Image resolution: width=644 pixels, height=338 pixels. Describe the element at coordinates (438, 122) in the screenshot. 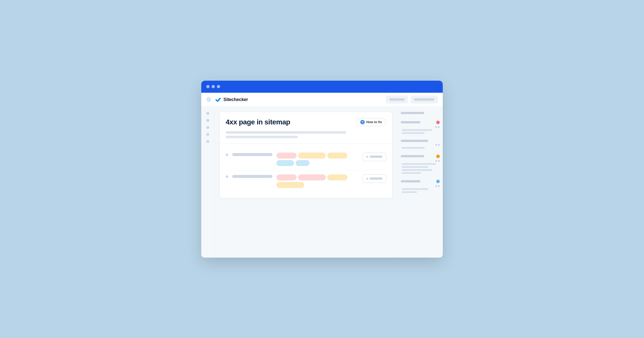

I see `indicator-red` at that location.